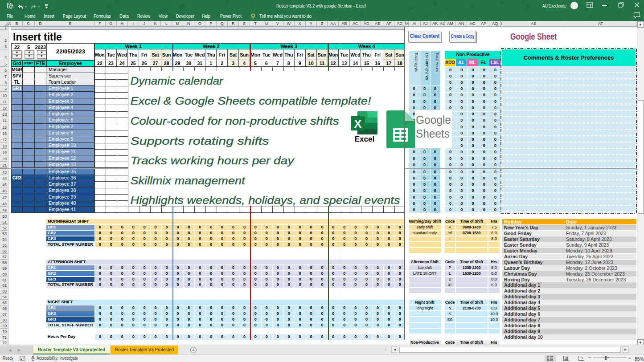  I want to click on svg-text: Tell me what you want to do, so click(285, 16).